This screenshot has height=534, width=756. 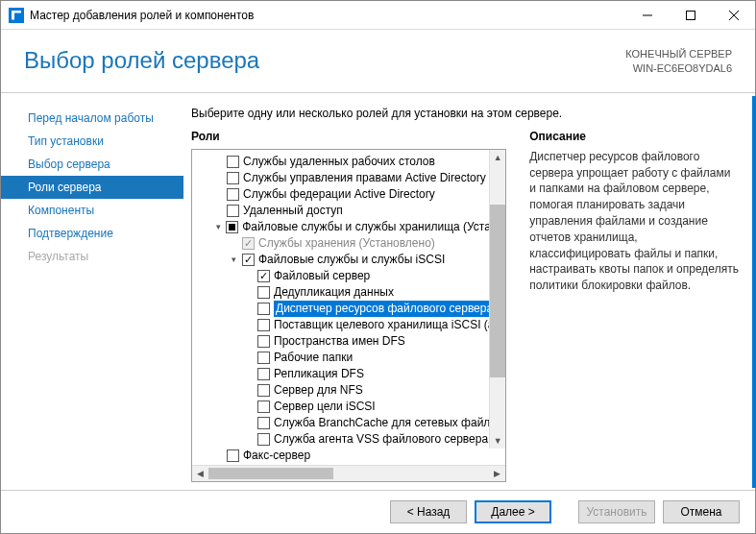 I want to click on tree-item-label: Файловый сервер, so click(x=322, y=277).